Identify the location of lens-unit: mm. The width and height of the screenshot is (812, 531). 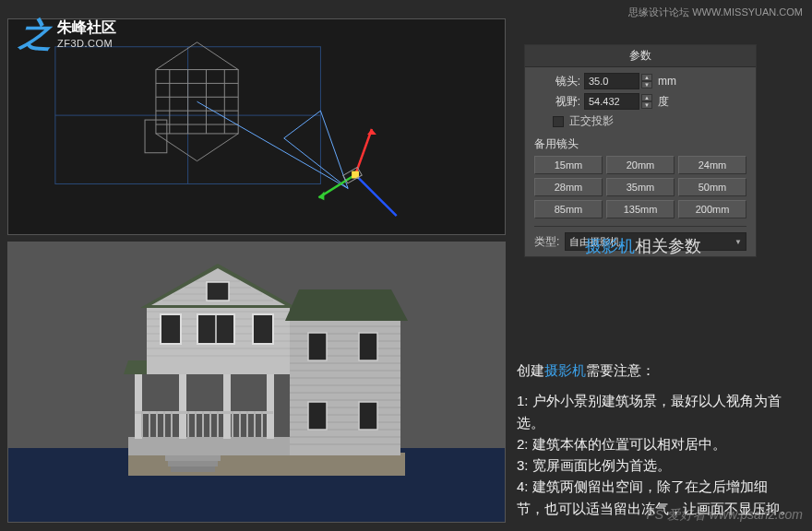
(667, 81).